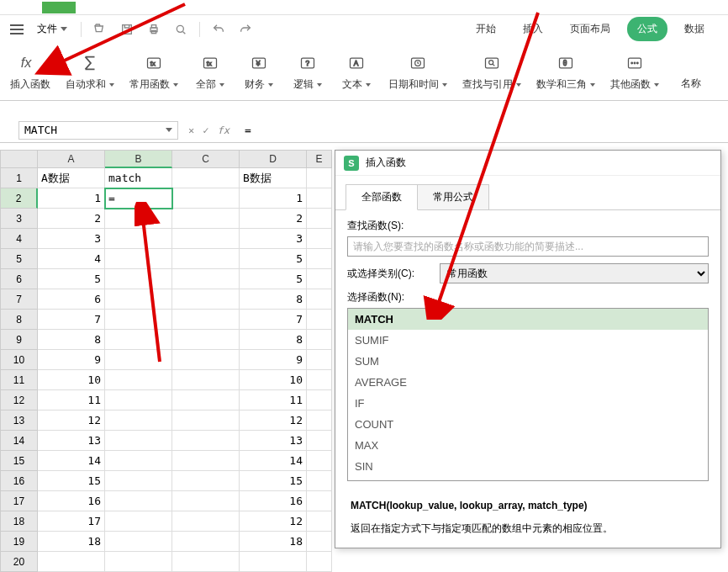 Image resolution: width=728 pixels, height=572 pixels. What do you see at coordinates (139, 159) in the screenshot?
I see `column-header: B` at bounding box center [139, 159].